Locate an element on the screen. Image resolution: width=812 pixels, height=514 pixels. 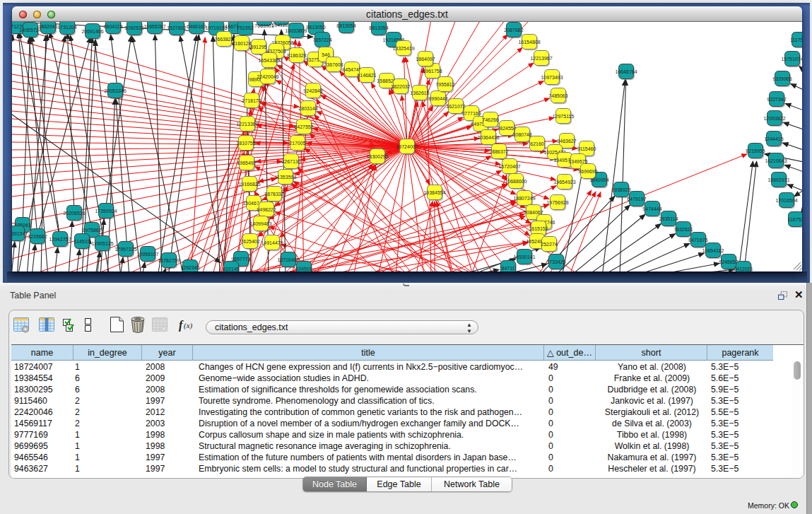
svg-text: 16543382 is located at coordinates (269, 61).